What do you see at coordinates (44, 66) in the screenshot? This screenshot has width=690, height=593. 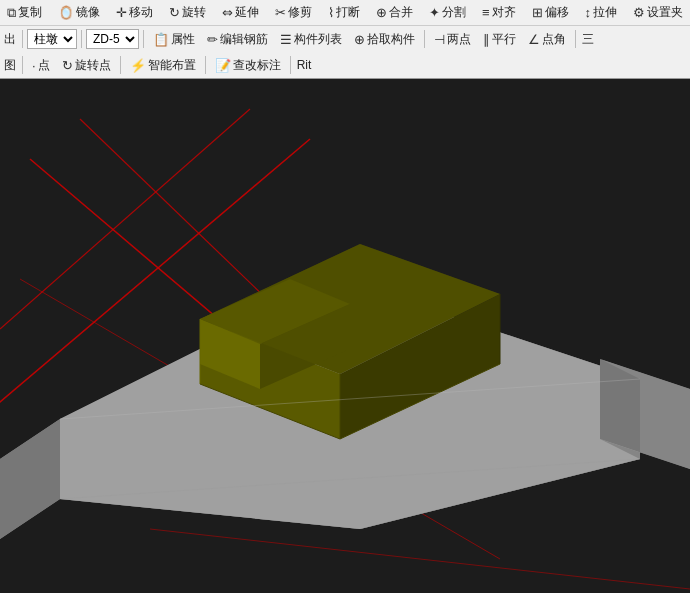 I see `point-label: 点` at bounding box center [44, 66].